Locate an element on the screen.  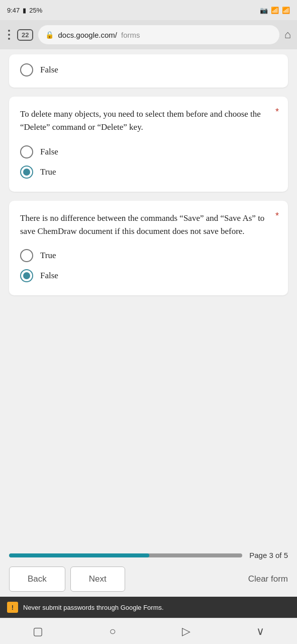
progress-fill is located at coordinates (79, 555).